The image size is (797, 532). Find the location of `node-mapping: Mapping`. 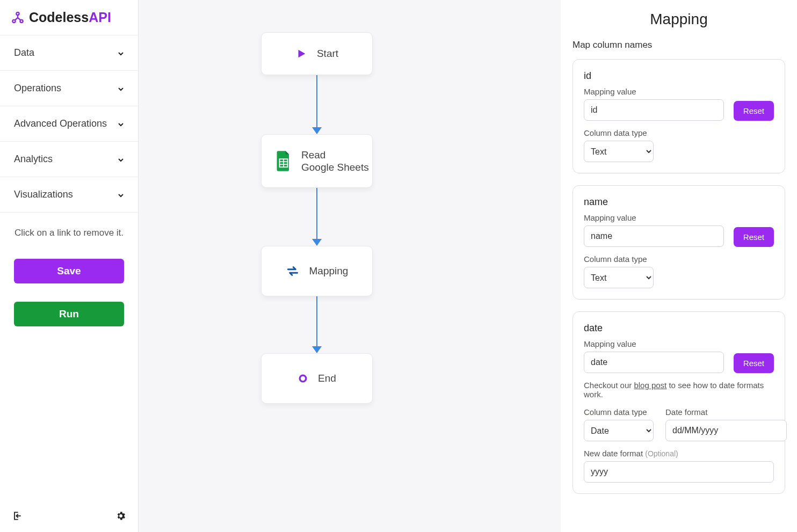

node-mapping: Mapping is located at coordinates (317, 271).